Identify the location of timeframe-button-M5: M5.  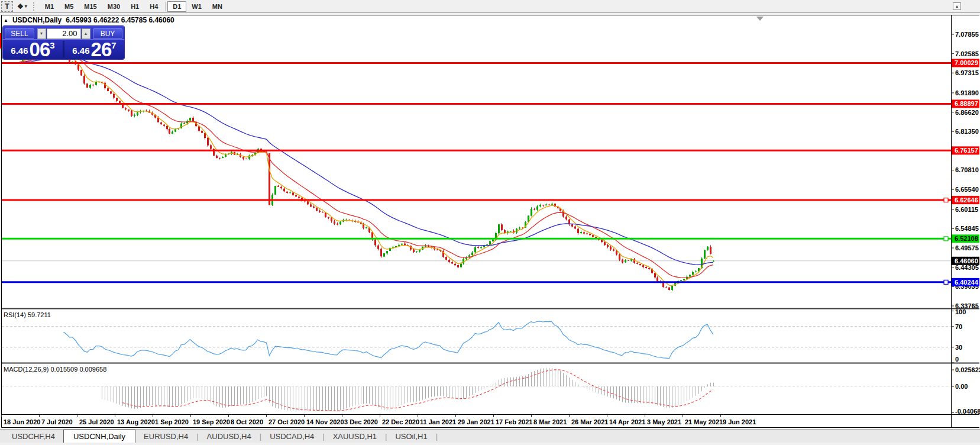
(69, 7).